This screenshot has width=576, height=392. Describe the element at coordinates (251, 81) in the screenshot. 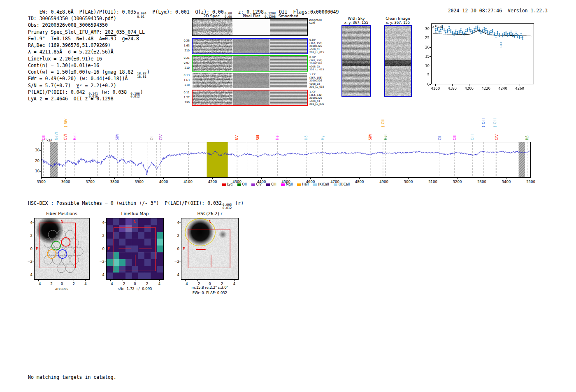

I see `spec2d-row3-flat-canvas` at that location.